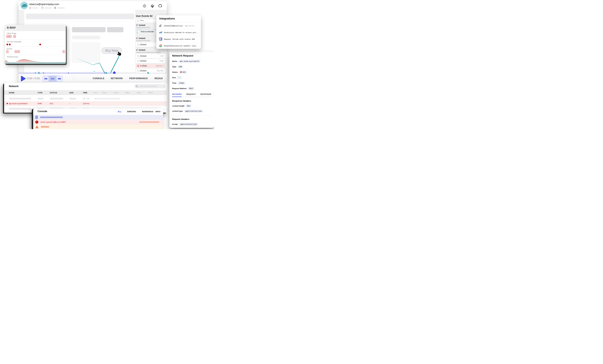 The height and width of the screenshot is (364, 603). I want to click on timeline-quote-marker: “, so click(94, 72).